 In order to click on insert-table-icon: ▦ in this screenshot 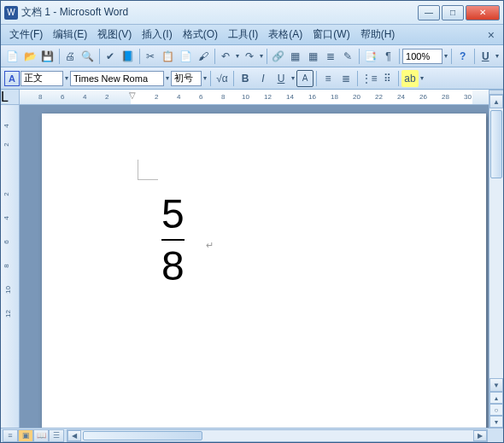, I will do `click(314, 56)`.